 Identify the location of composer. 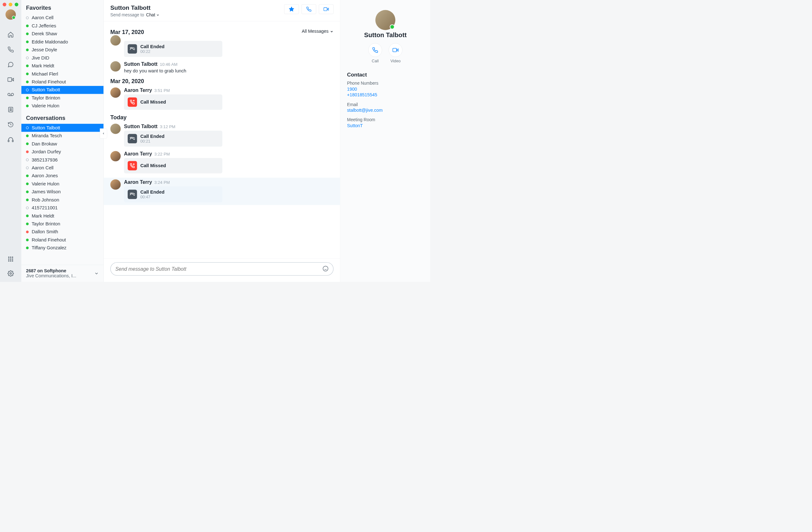
(222, 270).